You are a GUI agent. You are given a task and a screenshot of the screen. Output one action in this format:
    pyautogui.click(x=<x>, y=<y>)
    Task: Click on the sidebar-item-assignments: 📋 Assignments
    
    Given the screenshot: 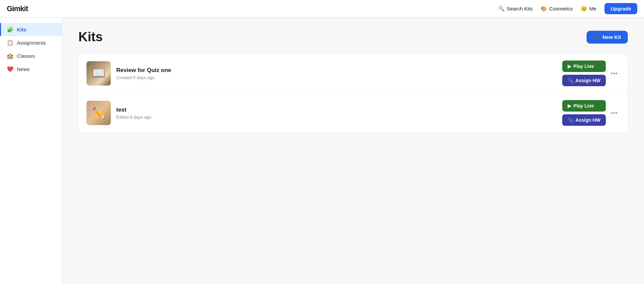 What is the action you would take?
    pyautogui.click(x=31, y=43)
    